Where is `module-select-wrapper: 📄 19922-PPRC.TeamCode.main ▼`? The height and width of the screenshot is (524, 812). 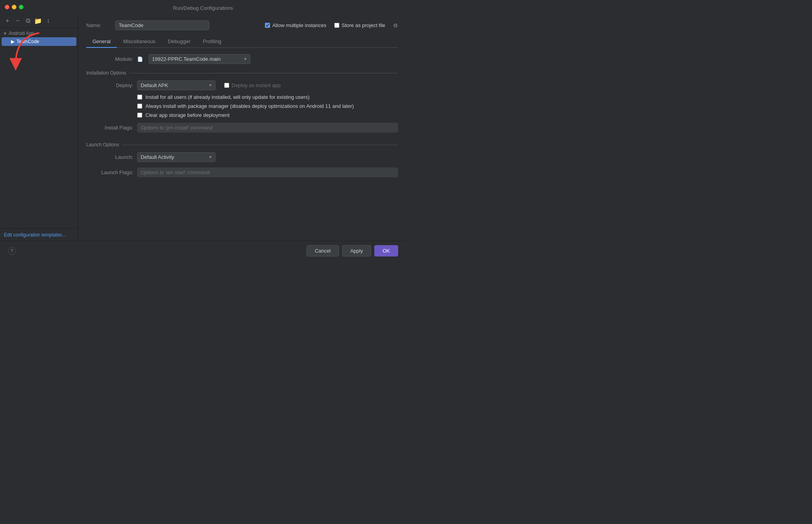
module-select-wrapper: 📄 19922-PPRC.TeamCode.main ▼ is located at coordinates (194, 59).